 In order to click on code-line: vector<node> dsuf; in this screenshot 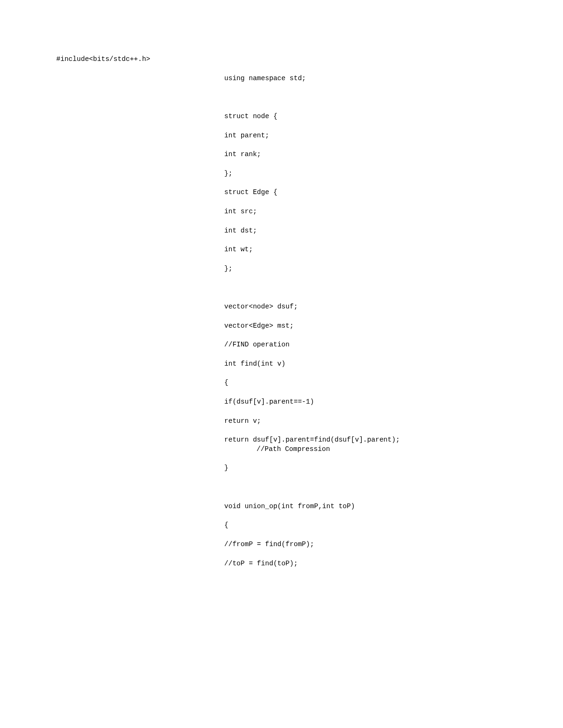, I will do `click(365, 307)`.